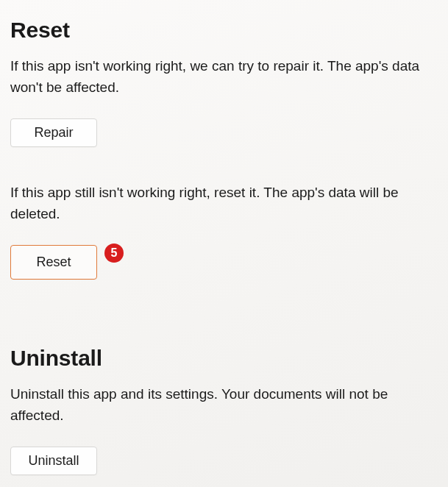 Image resolution: width=448 pixels, height=487 pixels. What do you see at coordinates (230, 358) in the screenshot?
I see `uninstall-heading: Uninstall` at bounding box center [230, 358].